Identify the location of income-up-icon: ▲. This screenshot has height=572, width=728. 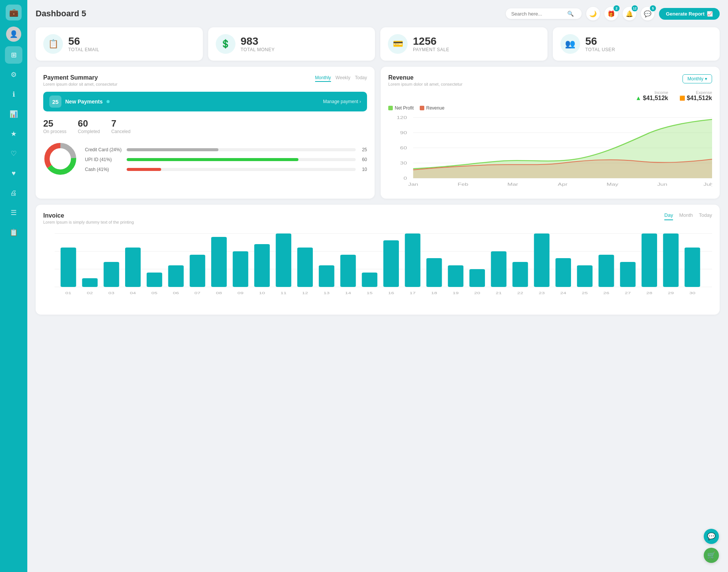
(639, 98).